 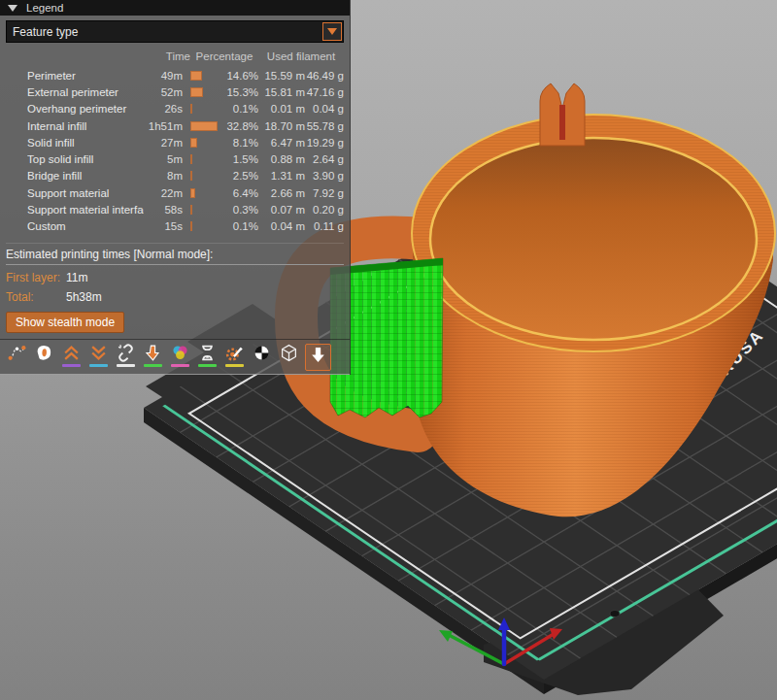 I want to click on dropdown-arrow-button, so click(x=332, y=31).